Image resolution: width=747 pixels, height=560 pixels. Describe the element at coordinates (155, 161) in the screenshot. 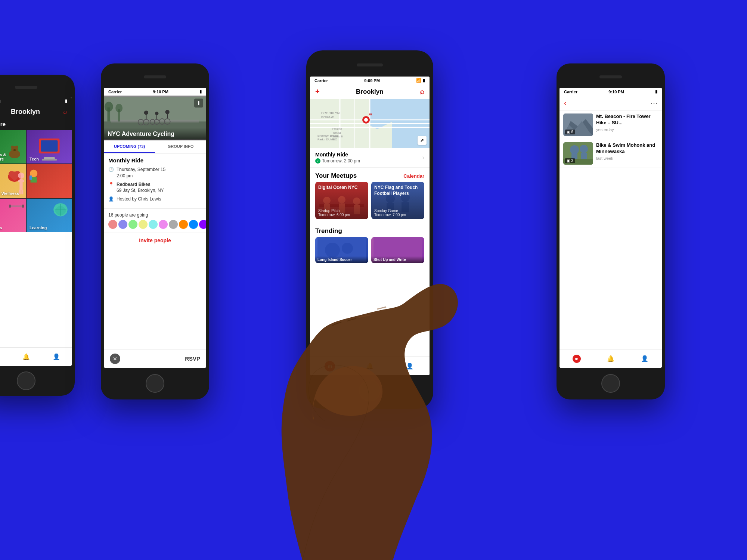

I see `event-title: Monthly Ride` at that location.